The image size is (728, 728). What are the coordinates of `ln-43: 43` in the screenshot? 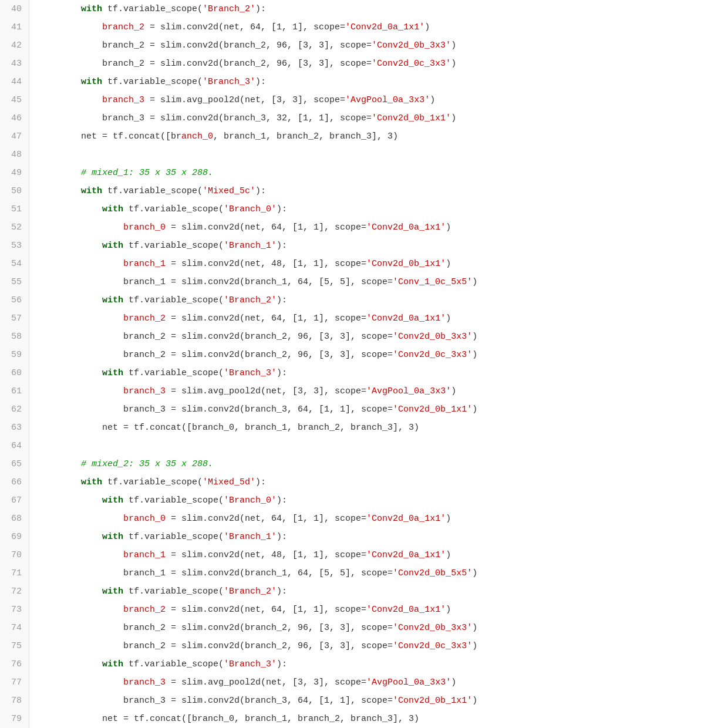 It's located at (14, 63).